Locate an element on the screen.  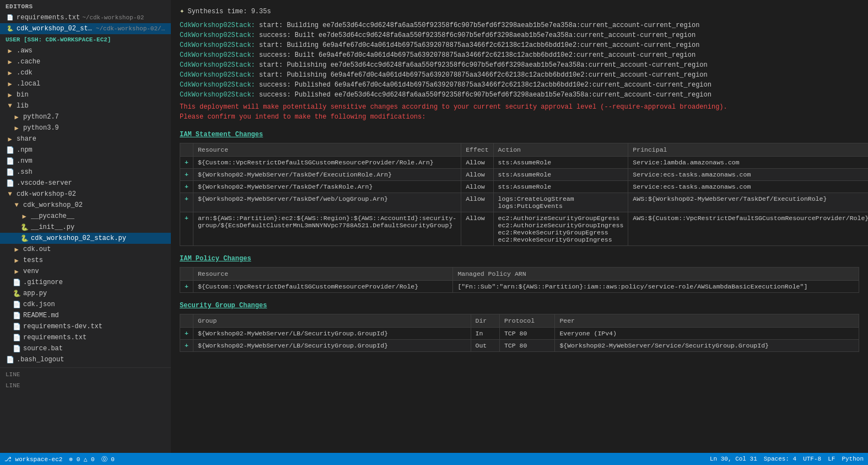
sidebar-item-venv: ▶ venv is located at coordinates (85, 271).